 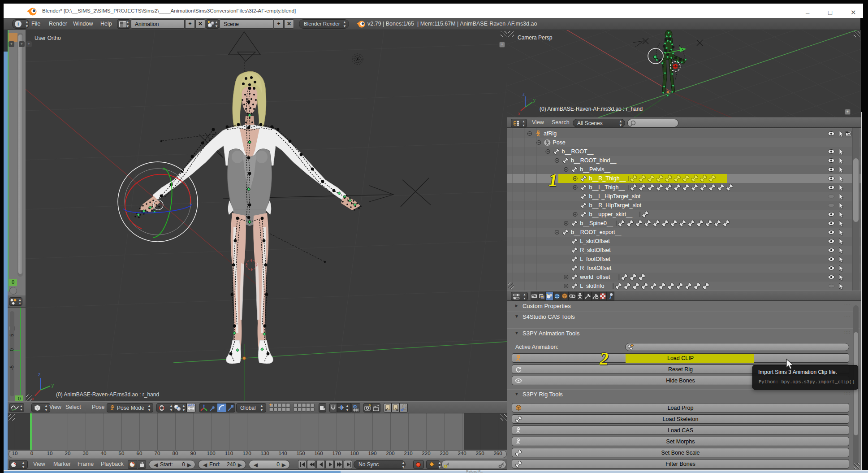 I want to click on svg-text: afRig, so click(x=550, y=134).